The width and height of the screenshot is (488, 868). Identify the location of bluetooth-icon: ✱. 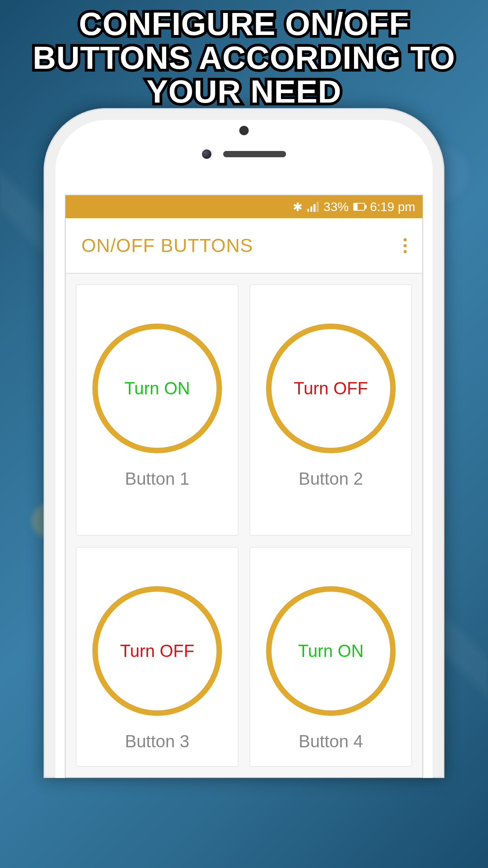
(298, 207).